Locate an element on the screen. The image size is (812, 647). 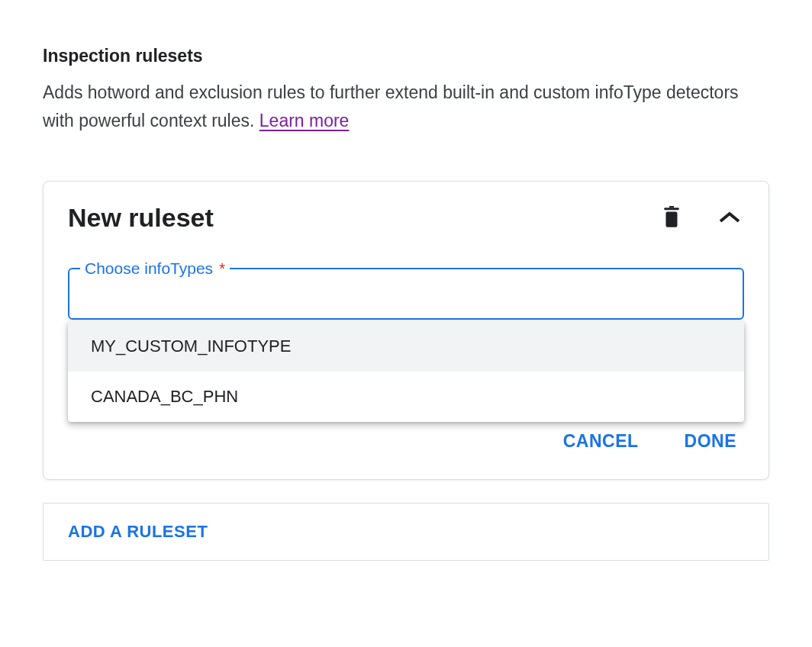
card-header-actions is located at coordinates (701, 217).